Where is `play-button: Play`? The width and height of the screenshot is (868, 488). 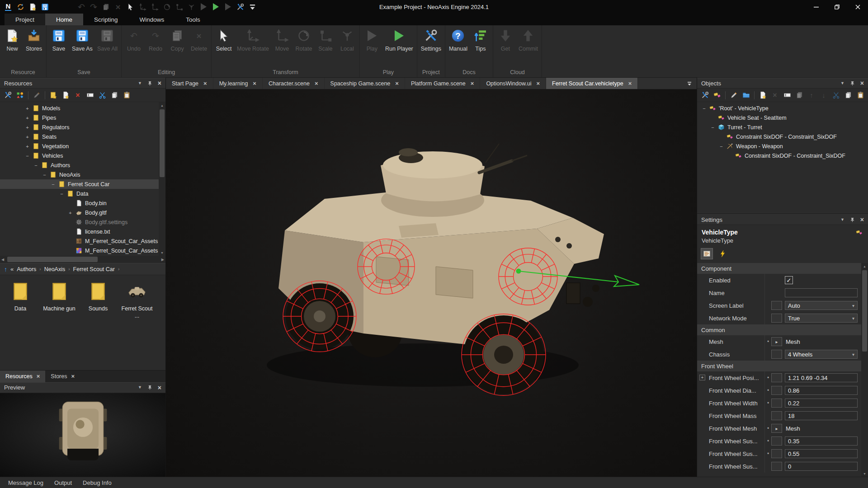
play-button: Play is located at coordinates (372, 39).